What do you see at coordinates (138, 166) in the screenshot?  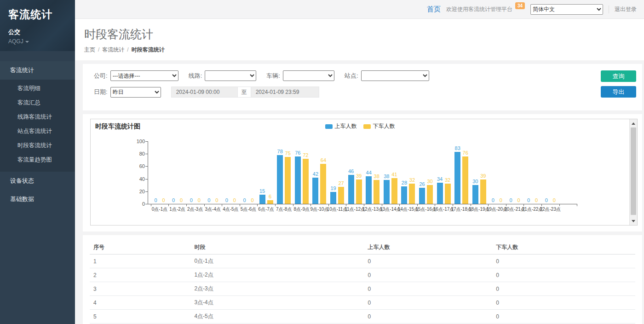 I see `y-axis-tick-label: 60` at bounding box center [138, 166].